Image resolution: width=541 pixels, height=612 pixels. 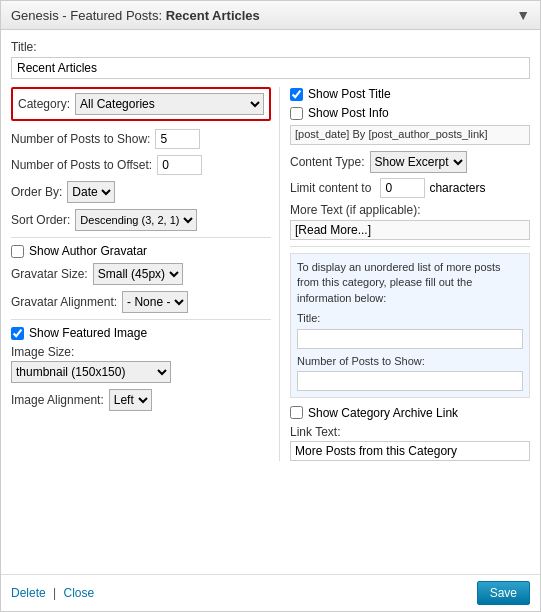 I want to click on more-text-label: More Text (if applicable):, so click(x=410, y=210).